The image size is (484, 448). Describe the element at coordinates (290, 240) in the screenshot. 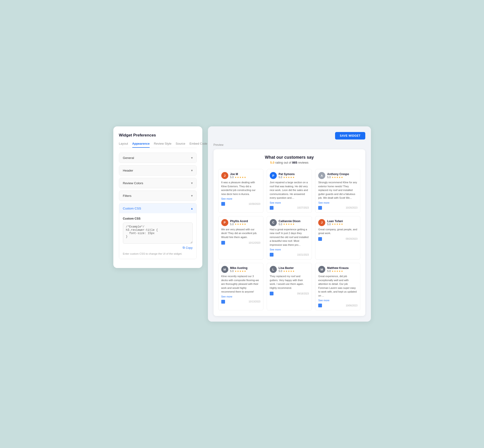

I see `reviews-grid: J Joe M 5.0 ★★★★★ It was a pleasure deal…` at that location.